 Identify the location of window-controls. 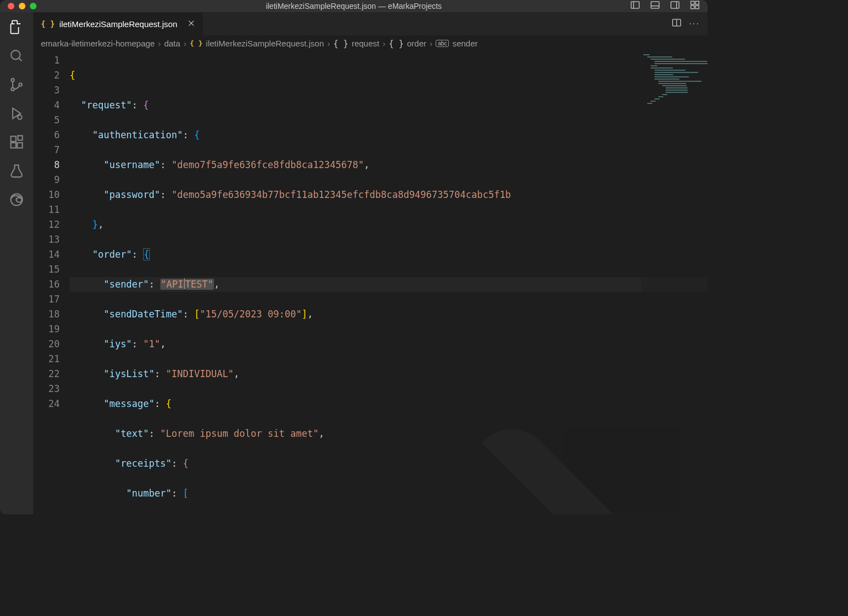
(22, 6).